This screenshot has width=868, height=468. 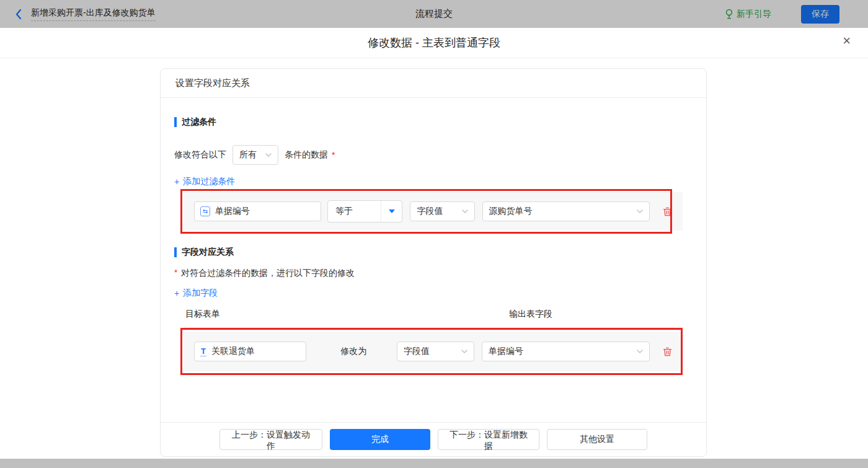 I want to click on delete-mapping-button, so click(x=667, y=352).